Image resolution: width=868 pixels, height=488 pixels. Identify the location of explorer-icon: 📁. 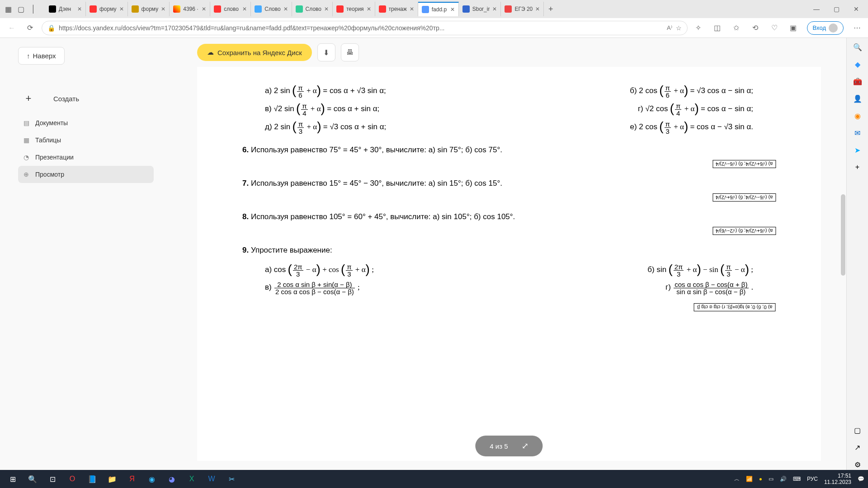
(112, 479).